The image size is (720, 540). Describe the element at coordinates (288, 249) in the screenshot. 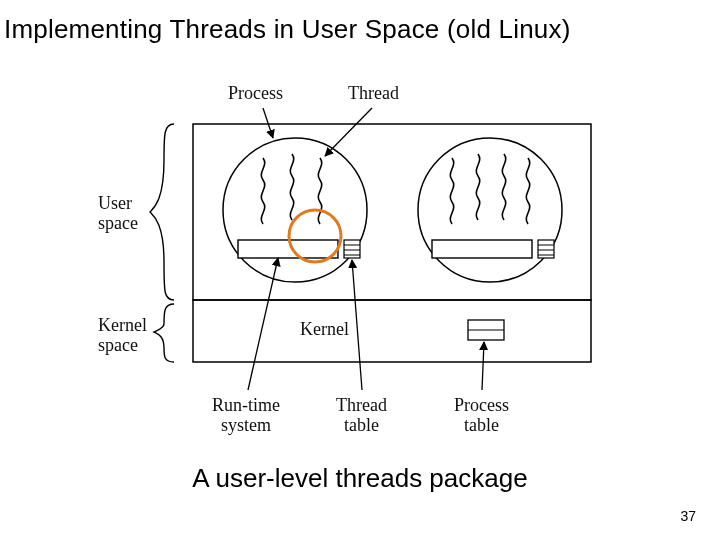

I see `runtime-bar-left` at that location.